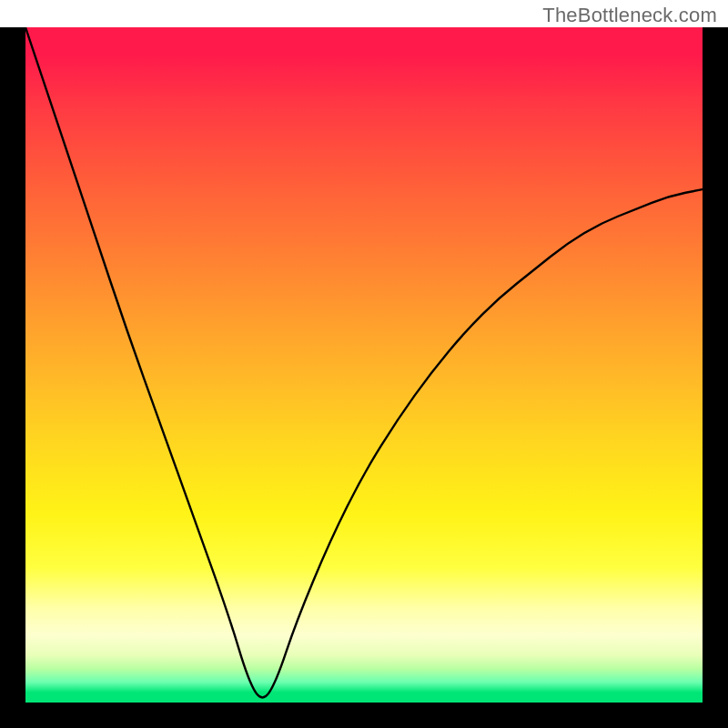  Describe the element at coordinates (630, 15) in the screenshot. I see `watermark-text: TheBottleneck.com` at that location.